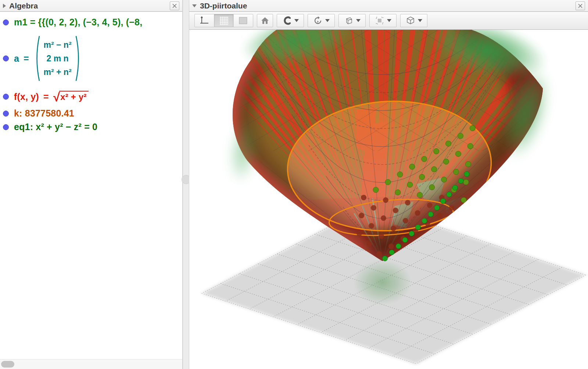  I want to click on home-icon, so click(265, 21).